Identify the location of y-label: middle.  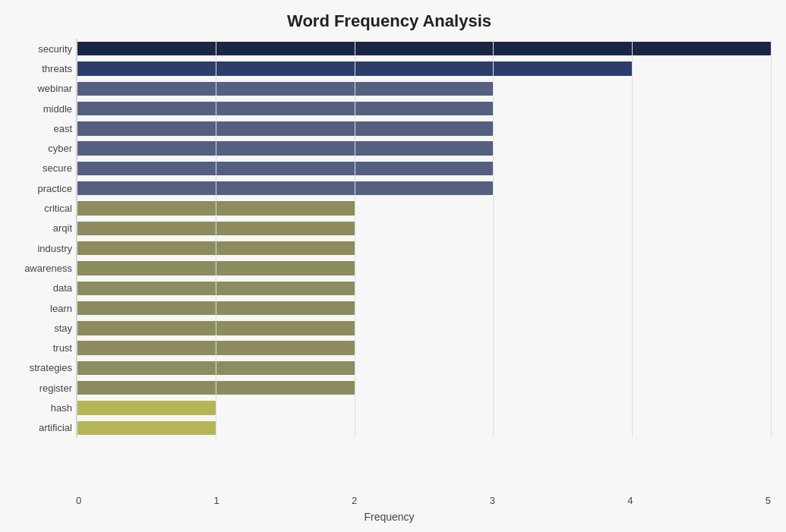
(39, 109).